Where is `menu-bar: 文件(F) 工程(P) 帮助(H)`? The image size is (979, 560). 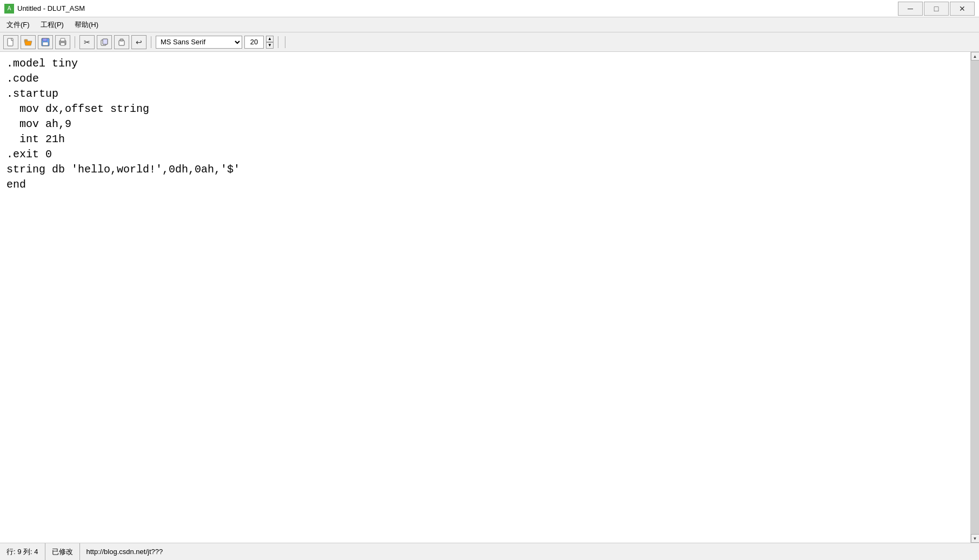 menu-bar: 文件(F) 工程(P) 帮助(H) is located at coordinates (490, 25).